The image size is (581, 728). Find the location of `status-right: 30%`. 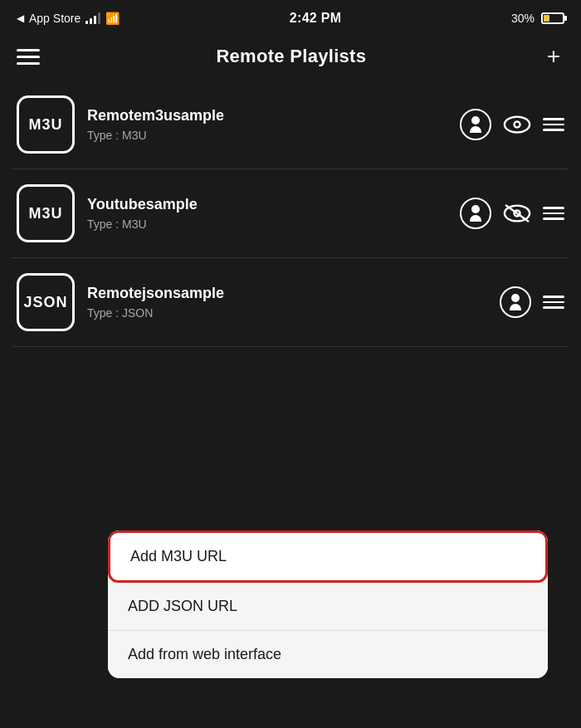

status-right: 30% is located at coordinates (538, 18).